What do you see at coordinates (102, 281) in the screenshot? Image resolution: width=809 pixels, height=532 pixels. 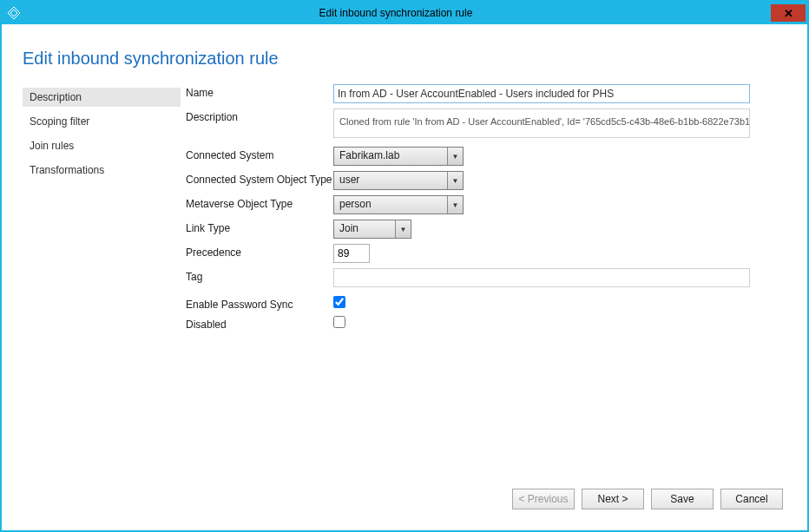 I see `wizard-nav: Description Scoping filter Join rules Tr…` at bounding box center [102, 281].